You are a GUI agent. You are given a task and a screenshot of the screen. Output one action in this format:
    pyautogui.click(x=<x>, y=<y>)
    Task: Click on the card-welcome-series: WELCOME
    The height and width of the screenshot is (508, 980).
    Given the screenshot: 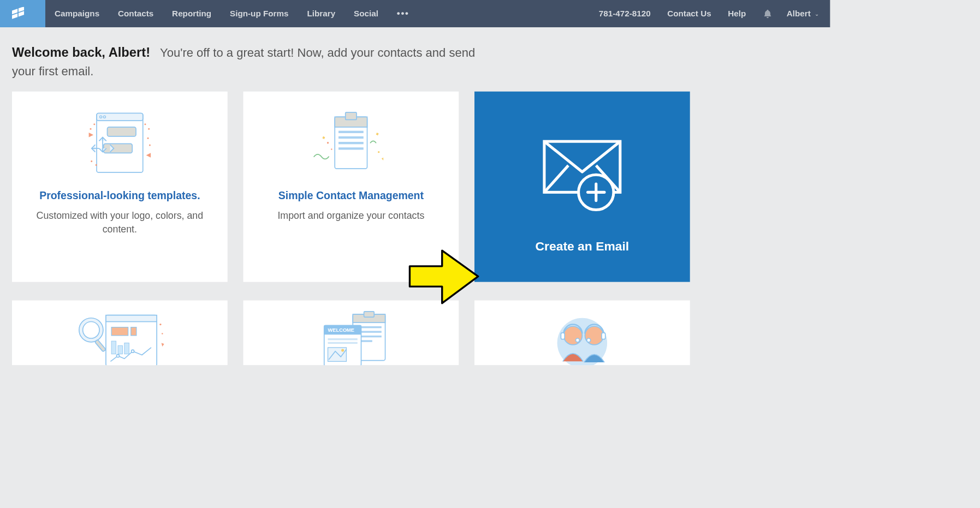 What is the action you would take?
    pyautogui.click(x=352, y=333)
    